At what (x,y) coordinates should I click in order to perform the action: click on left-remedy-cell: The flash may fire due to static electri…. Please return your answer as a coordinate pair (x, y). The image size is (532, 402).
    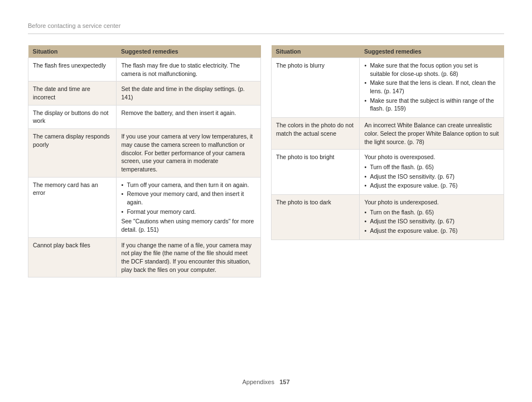
    Looking at the image, I should click on (188, 70).